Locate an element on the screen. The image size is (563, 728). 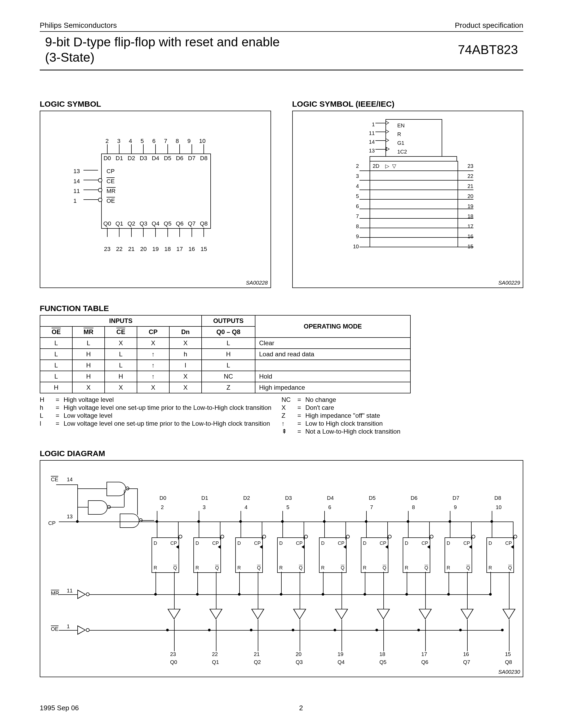
legend-definition: Low voltage level is located at coordinates (88, 416).